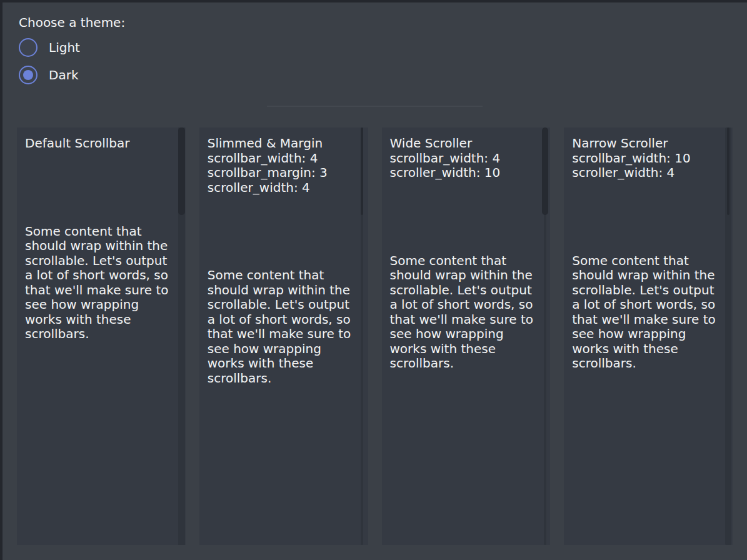 Image resolution: width=747 pixels, height=560 pixels. I want to click on horizontal-divider, so click(375, 106).